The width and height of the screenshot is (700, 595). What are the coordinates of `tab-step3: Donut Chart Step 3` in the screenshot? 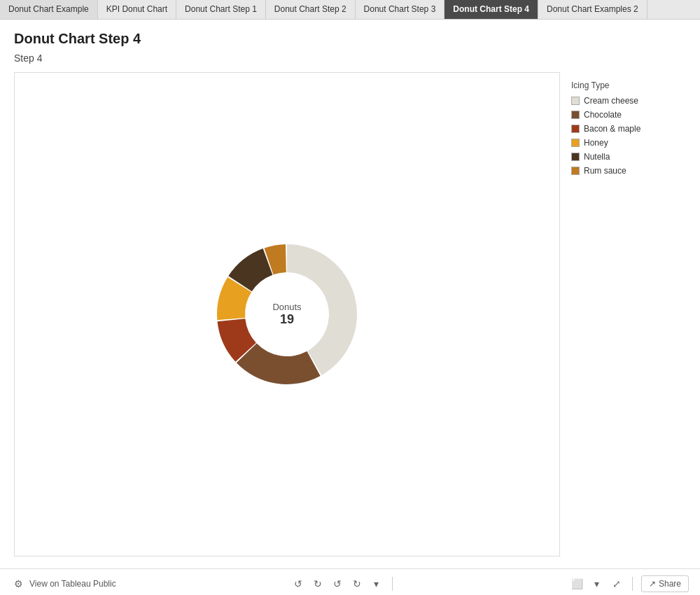 It's located at (400, 10).